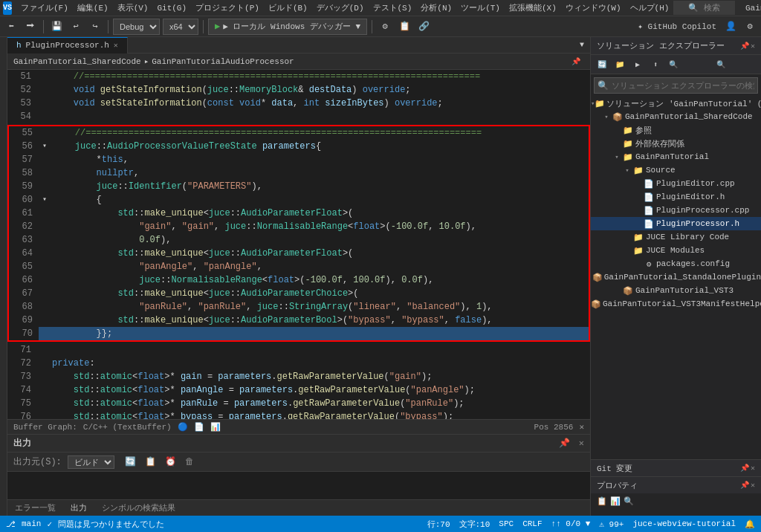 This screenshot has width=761, height=532. Describe the element at coordinates (24, 173) in the screenshot. I see `line-number-58: 58` at that location.